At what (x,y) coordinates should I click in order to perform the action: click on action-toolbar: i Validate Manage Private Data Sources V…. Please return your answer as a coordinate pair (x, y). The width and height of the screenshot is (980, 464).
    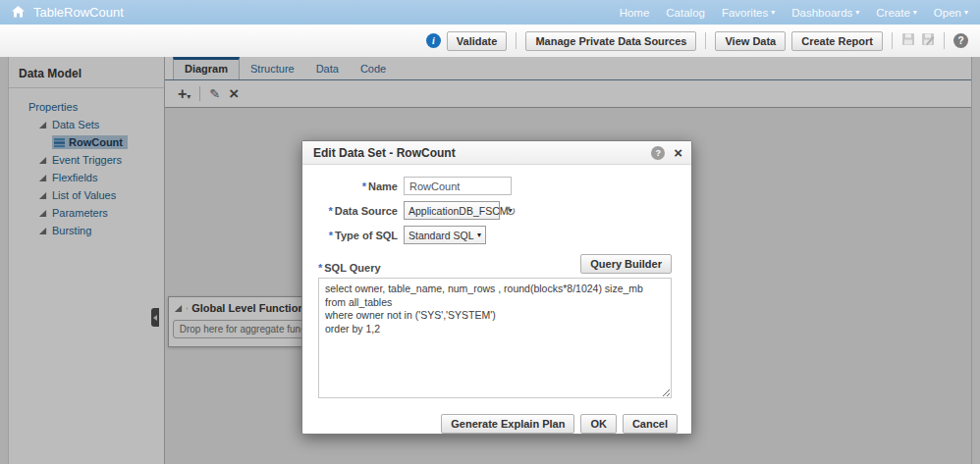
    Looking at the image, I should click on (490, 41).